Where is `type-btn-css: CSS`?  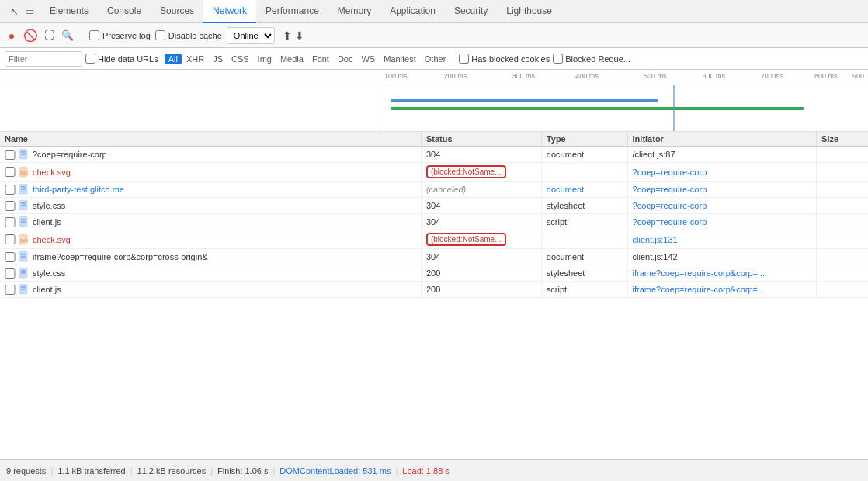 type-btn-css: CSS is located at coordinates (241, 59).